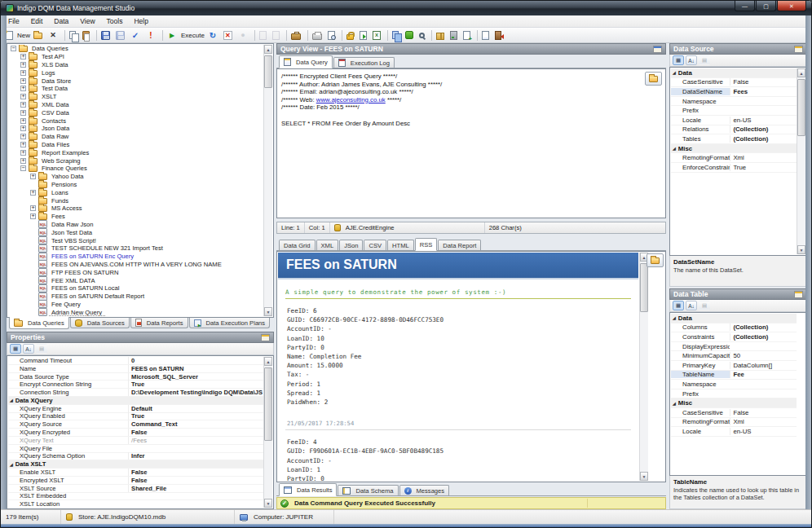 The height and width of the screenshot is (528, 812). What do you see at coordinates (135, 265) in the screenshot?
I see `tree-item-fees-on-ajevans-com-http-with-a-very-long-name: FEES ON AJEVANS.COM HTTP WITH A VERY LON…` at bounding box center [135, 265].